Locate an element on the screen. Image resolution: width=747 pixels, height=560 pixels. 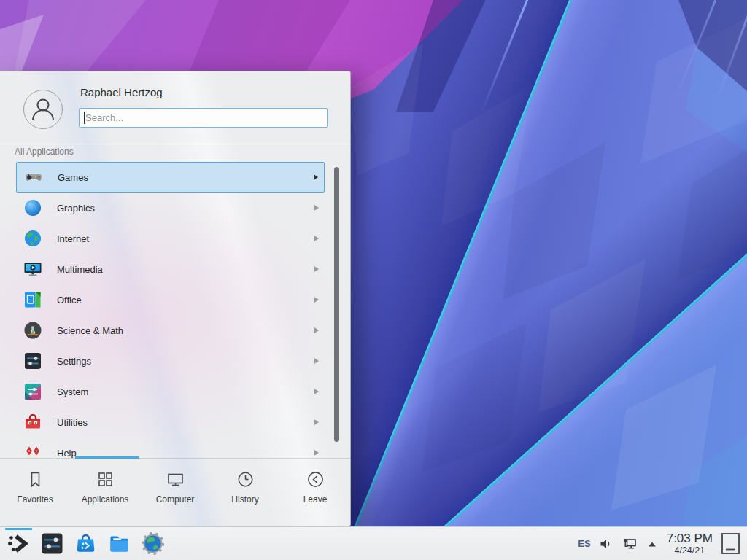
tab-label: Leave is located at coordinates (315, 499).